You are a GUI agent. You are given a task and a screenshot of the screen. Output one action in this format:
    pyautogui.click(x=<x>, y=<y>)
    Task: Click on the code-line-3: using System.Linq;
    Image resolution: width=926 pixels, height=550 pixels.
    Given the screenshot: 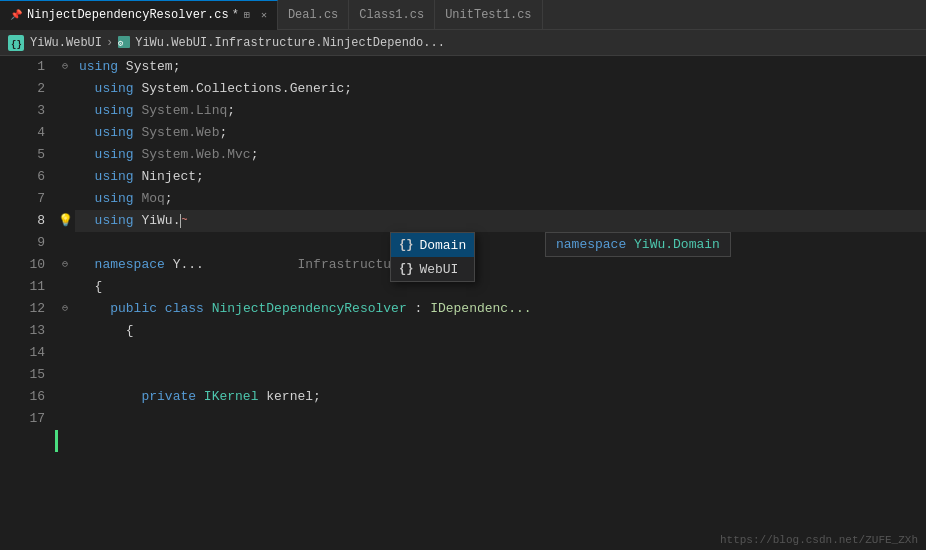 What is the action you would take?
    pyautogui.click(x=500, y=111)
    